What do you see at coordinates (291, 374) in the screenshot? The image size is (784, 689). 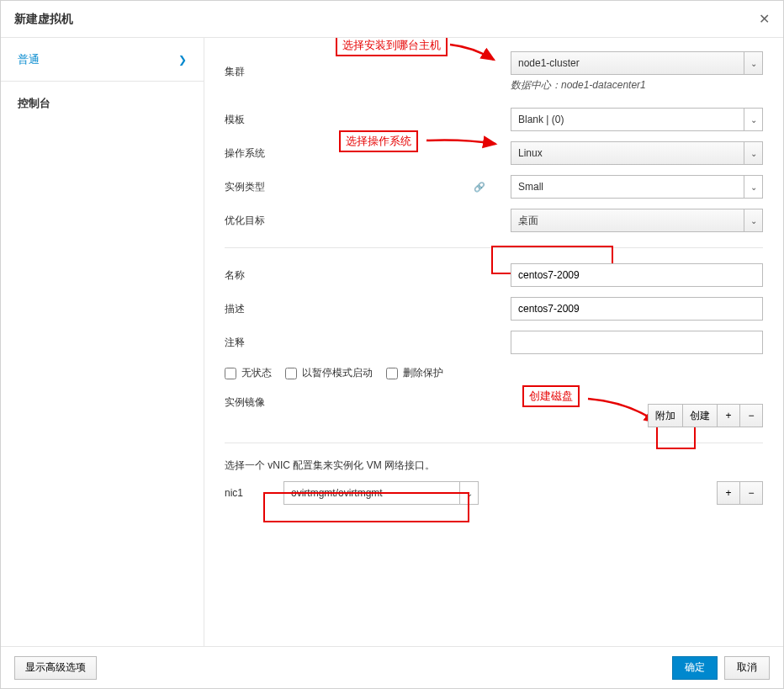 I see `pause-checkbox` at bounding box center [291, 374].